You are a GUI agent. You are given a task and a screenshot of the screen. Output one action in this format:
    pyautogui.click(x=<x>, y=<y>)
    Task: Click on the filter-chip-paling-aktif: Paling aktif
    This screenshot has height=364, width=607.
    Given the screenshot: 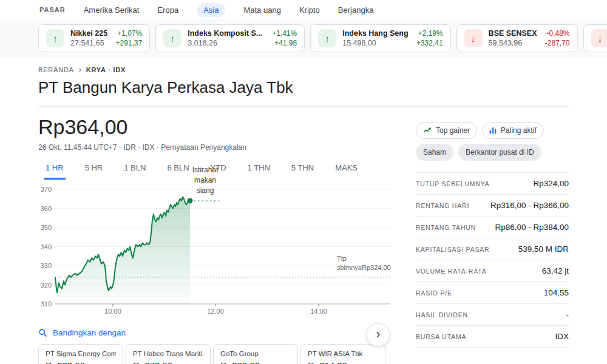 What is the action you would take?
    pyautogui.click(x=513, y=130)
    